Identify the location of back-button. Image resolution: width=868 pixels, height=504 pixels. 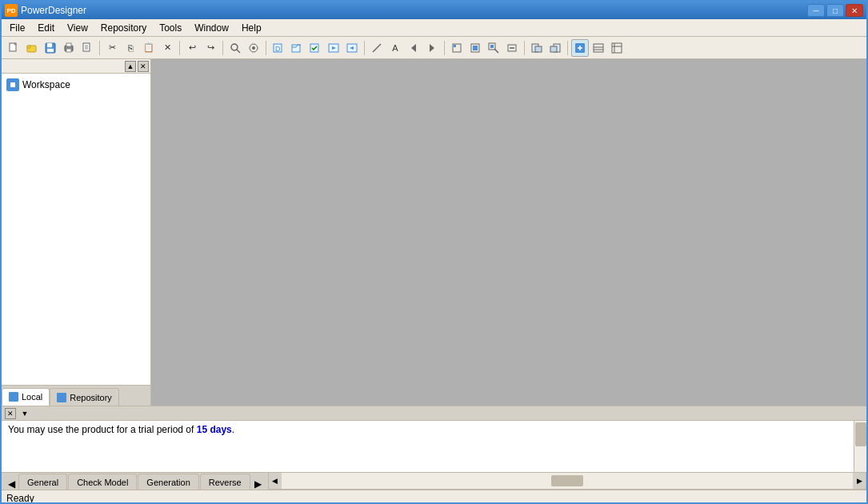
(414, 48).